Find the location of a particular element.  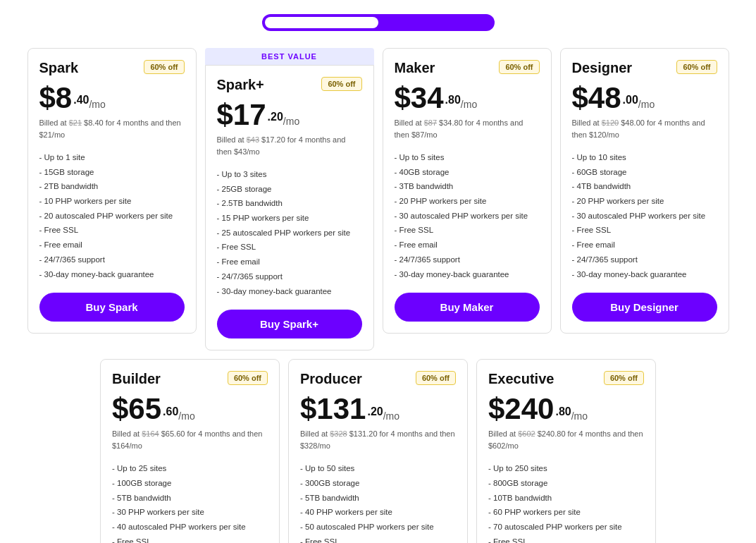

price-main-producer: $131 is located at coordinates (333, 409).